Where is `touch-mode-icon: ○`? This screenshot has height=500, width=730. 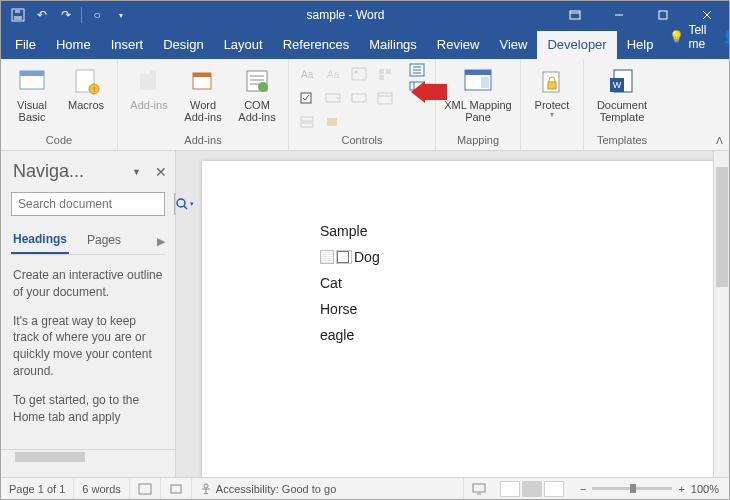 touch-mode-icon: ○ is located at coordinates (97, 15).